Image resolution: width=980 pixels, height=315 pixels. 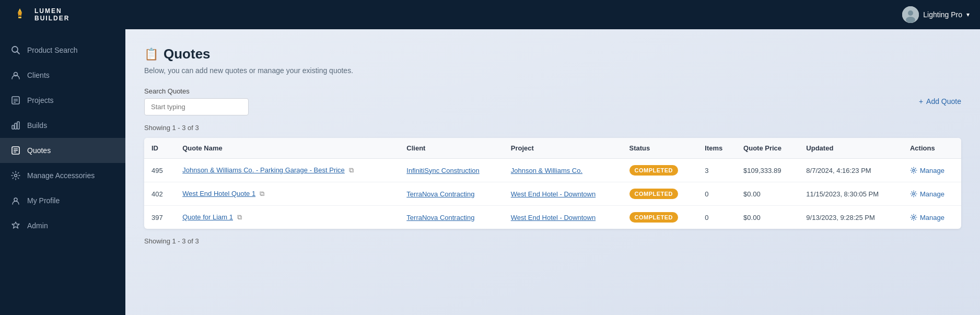 I want to click on table-row: 397 Quote for Liam 1 ⧉ TerraNova Contrac…, so click(x=553, y=217).